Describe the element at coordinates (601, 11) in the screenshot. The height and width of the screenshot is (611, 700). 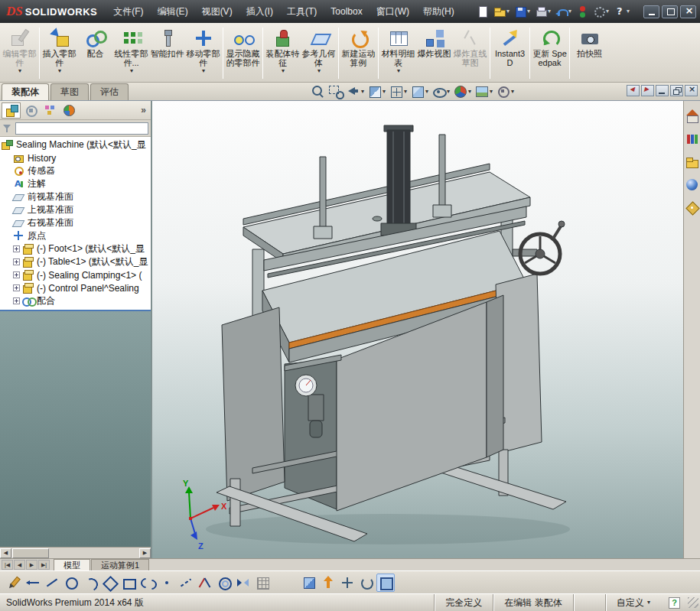
I see `options-button: ▾` at that location.